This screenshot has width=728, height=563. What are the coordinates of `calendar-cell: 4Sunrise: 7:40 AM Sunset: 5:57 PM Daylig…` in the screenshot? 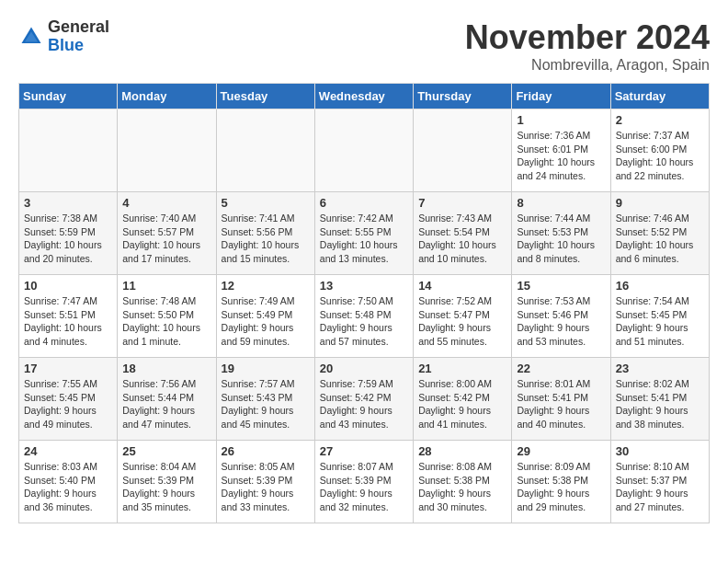 It's located at (167, 234).